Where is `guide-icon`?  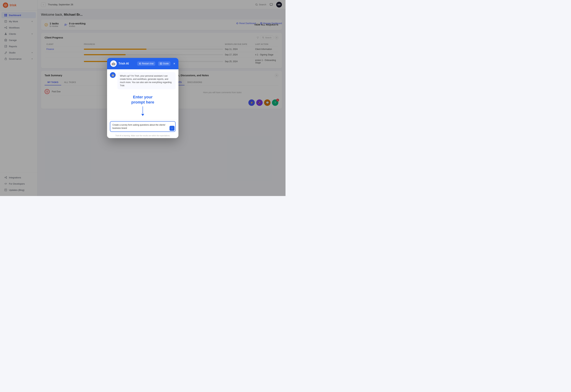 guide-icon is located at coordinates (161, 64).